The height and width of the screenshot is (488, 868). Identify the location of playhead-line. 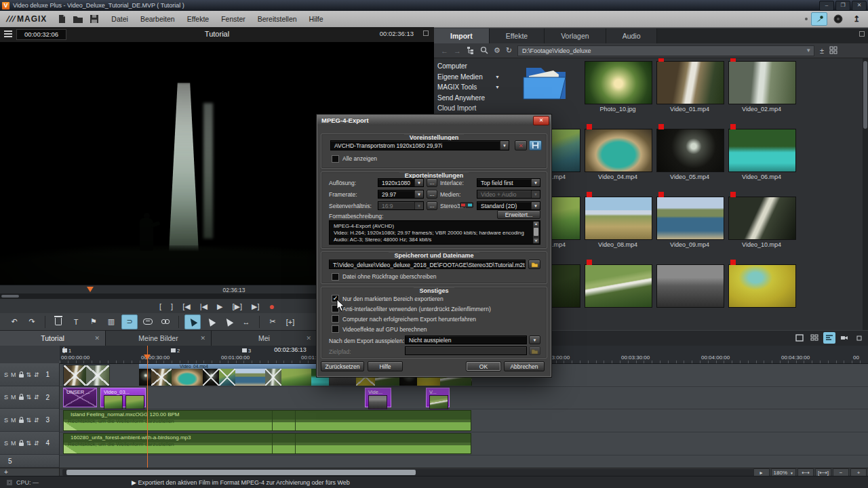
(148, 407).